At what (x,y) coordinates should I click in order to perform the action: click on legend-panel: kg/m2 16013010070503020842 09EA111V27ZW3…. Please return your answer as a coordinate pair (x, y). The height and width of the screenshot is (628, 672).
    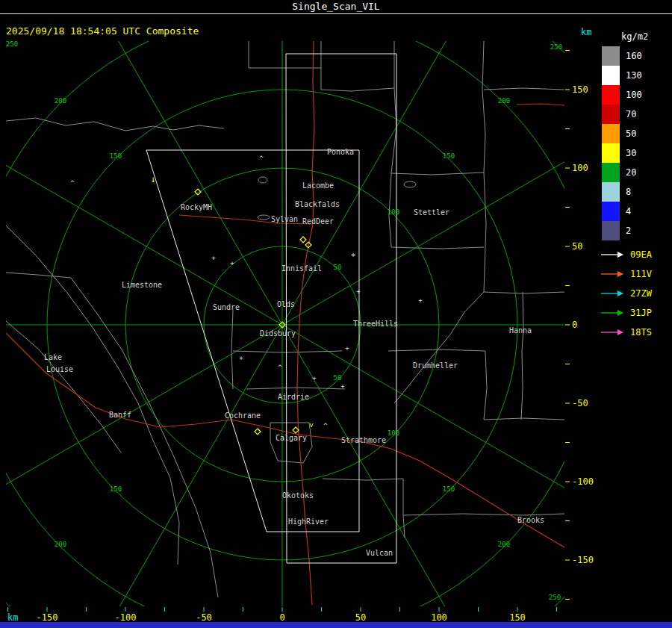
    Looking at the image, I should click on (635, 187).